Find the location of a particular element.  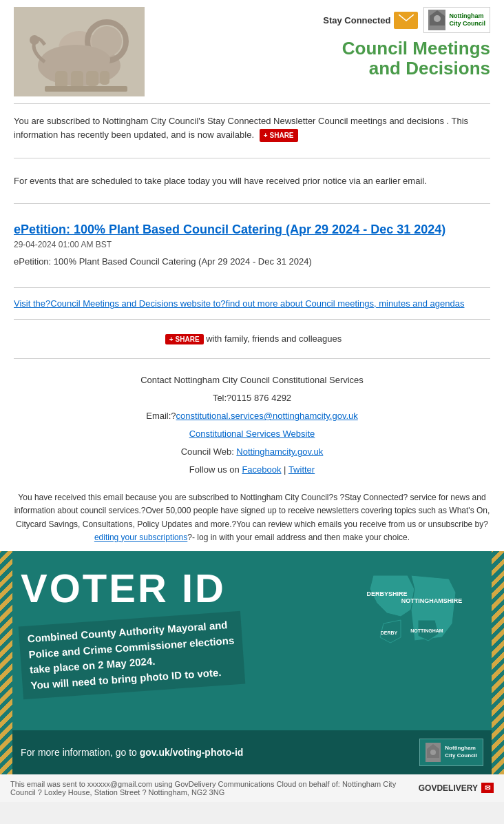

header-divider is located at coordinates (252, 103).